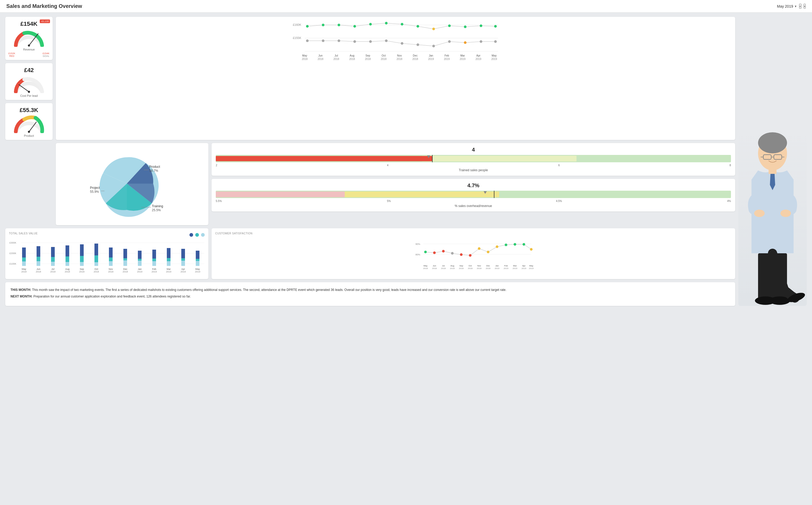 Image resolution: width=812 pixels, height=505 pixels. Describe the element at coordinates (107, 254) in the screenshot. I see `bar-chart-card: TOTAL SALES VALUE £300K £200K £100K` at that location.